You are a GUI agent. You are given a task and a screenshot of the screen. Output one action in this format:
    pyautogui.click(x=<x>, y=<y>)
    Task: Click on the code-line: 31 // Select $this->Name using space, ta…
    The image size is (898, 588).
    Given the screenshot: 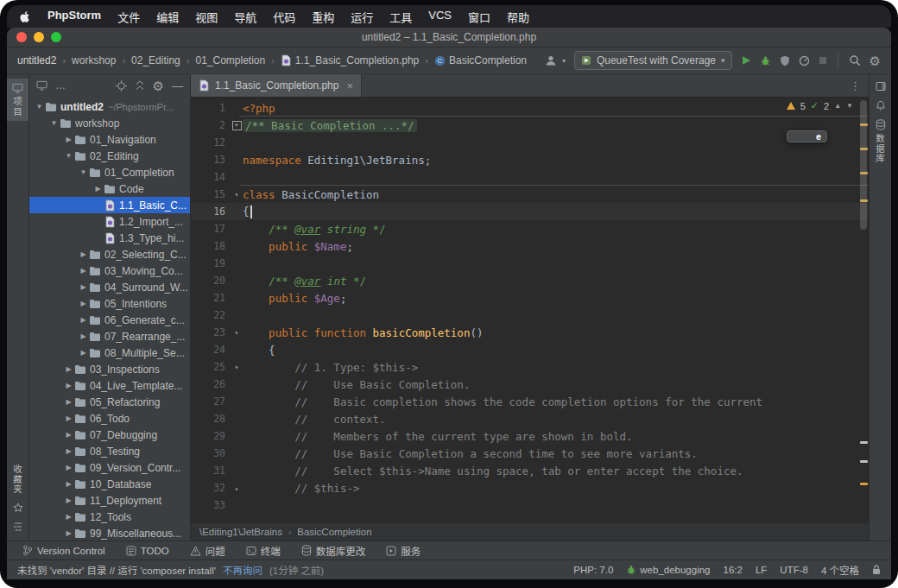 What is the action you would take?
    pyautogui.click(x=530, y=471)
    